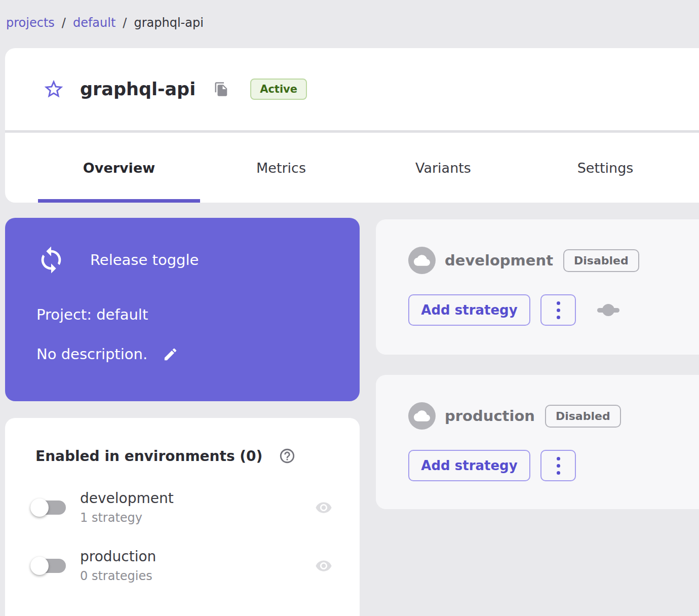  What do you see at coordinates (352, 89) in the screenshot?
I see `feature-title-row: graphql-api Active` at bounding box center [352, 89].